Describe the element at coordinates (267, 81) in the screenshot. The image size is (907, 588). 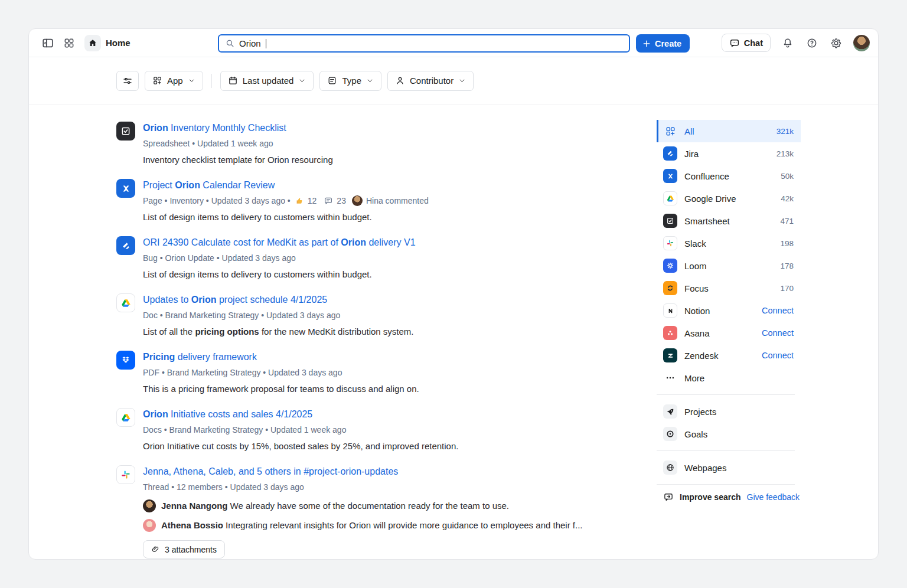
I see `filter-last-updated-dropdown: Last updated` at that location.